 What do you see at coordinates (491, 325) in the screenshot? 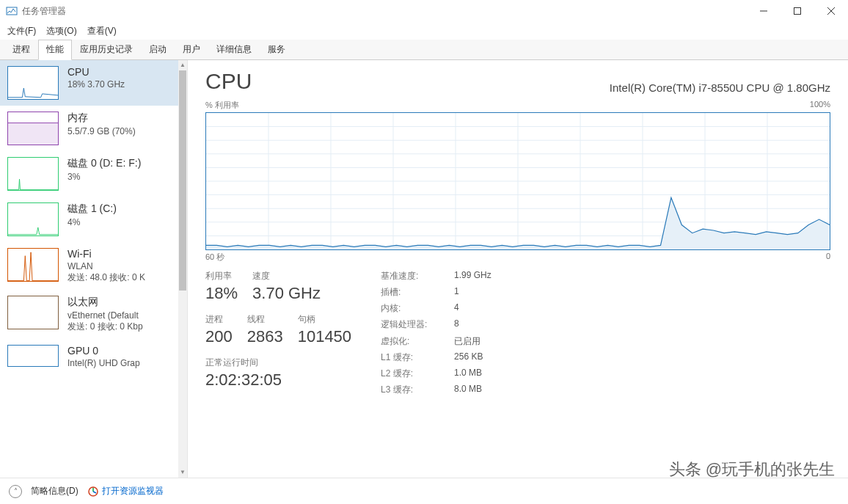
I see `kv-val: 8` at bounding box center [491, 325].